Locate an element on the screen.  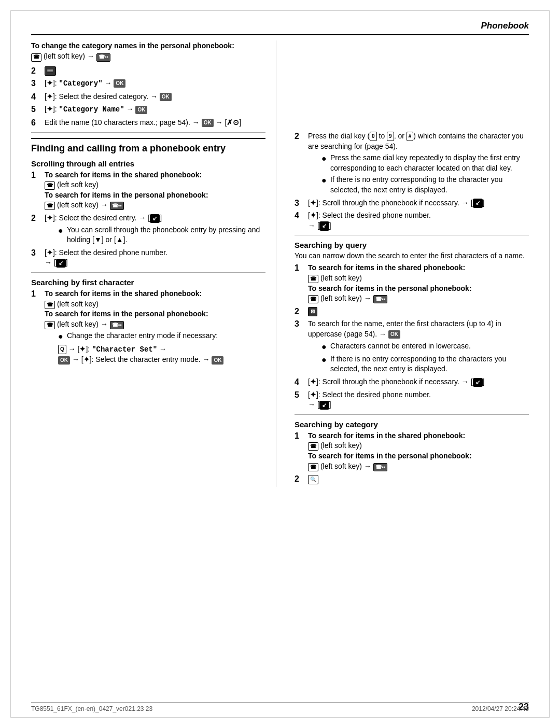
ok-icon-4: OK is located at coordinates (207, 123).